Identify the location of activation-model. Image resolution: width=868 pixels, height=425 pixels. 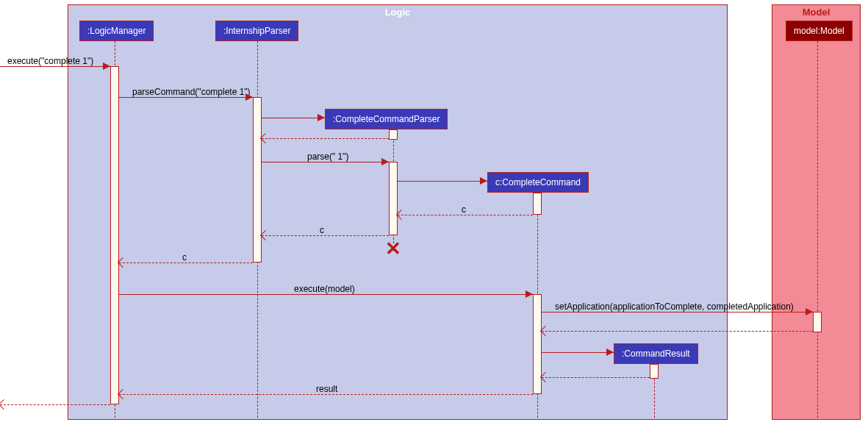
(817, 322).